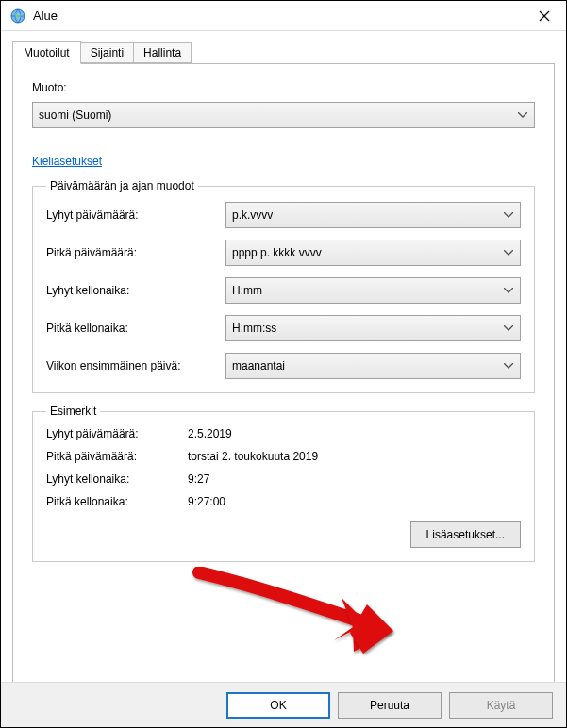 The height and width of the screenshot is (728, 567). Describe the element at coordinates (283, 115) in the screenshot. I see `format-select: suomi (Suomi)` at that location.